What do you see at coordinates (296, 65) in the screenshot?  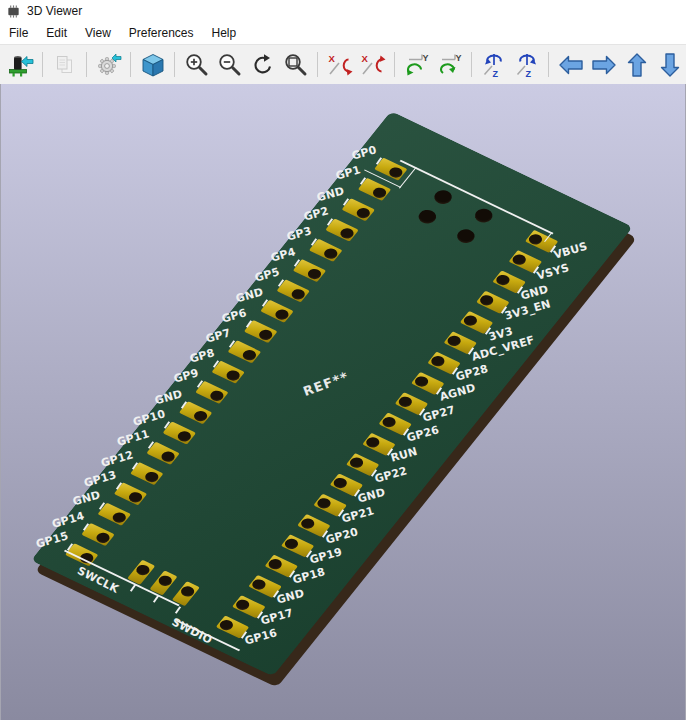 I see `zoom-fit-icon` at bounding box center [296, 65].